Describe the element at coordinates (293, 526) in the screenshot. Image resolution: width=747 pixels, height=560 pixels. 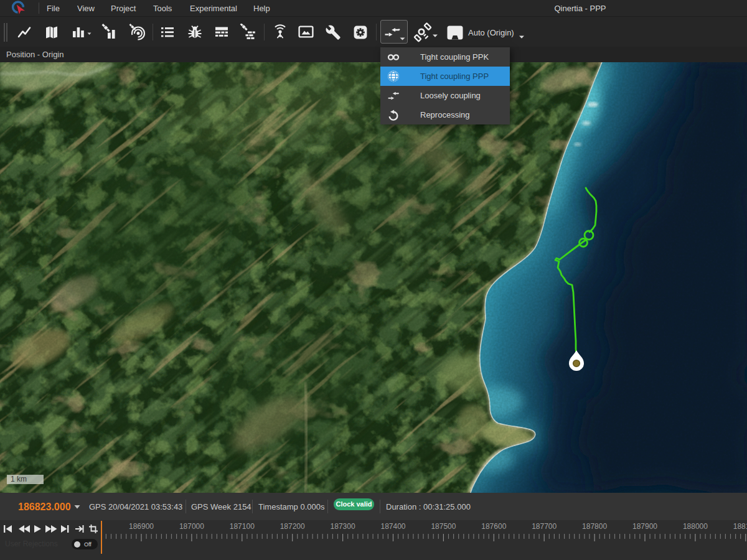
I see `svg-text: 187200` at that location.